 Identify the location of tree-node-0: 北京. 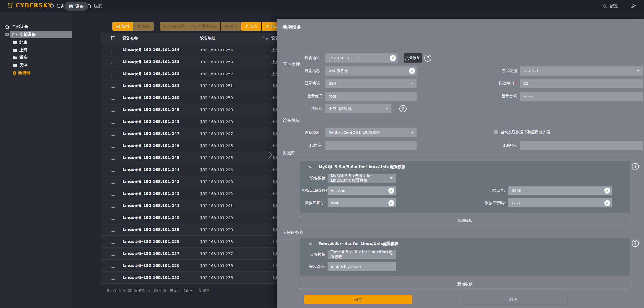
(36, 42).